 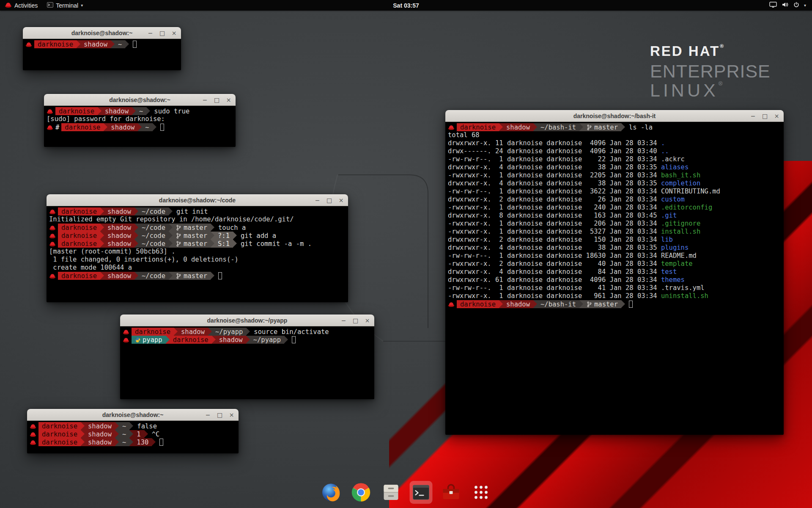 What do you see at coordinates (140, 126) in the screenshot?
I see `terminal-content: darknoiseshadow~sudo true[sudo] password…` at bounding box center [140, 126].